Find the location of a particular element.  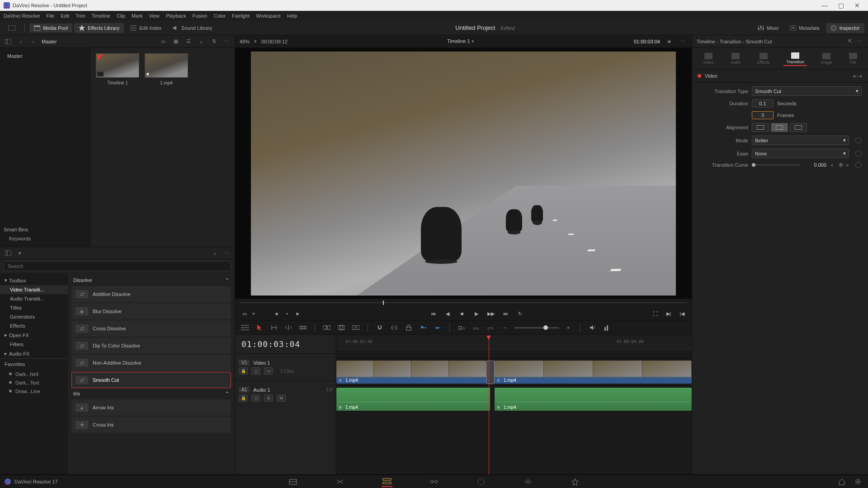

page-media is located at coordinates (293, 482).